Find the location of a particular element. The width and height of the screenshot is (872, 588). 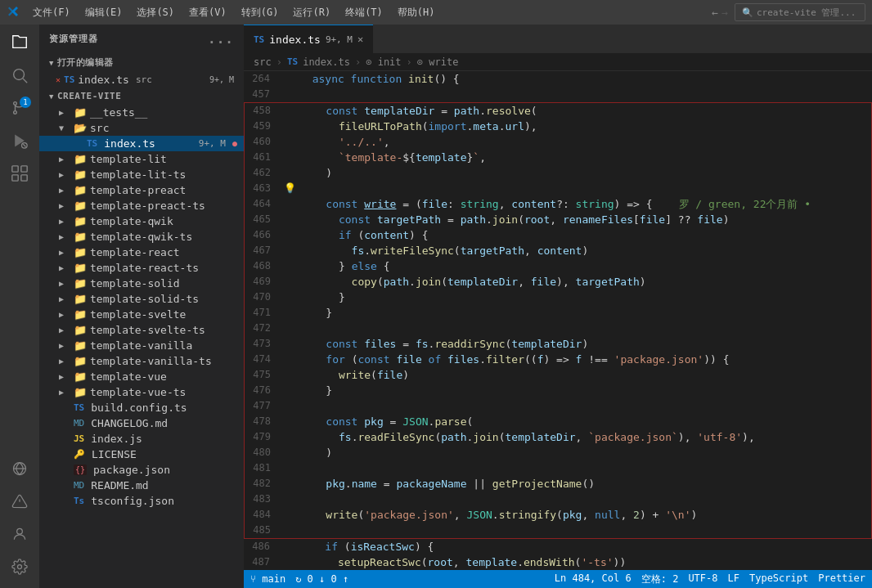

tree-item-license: 🔑 LICENSE is located at coordinates (142, 455).